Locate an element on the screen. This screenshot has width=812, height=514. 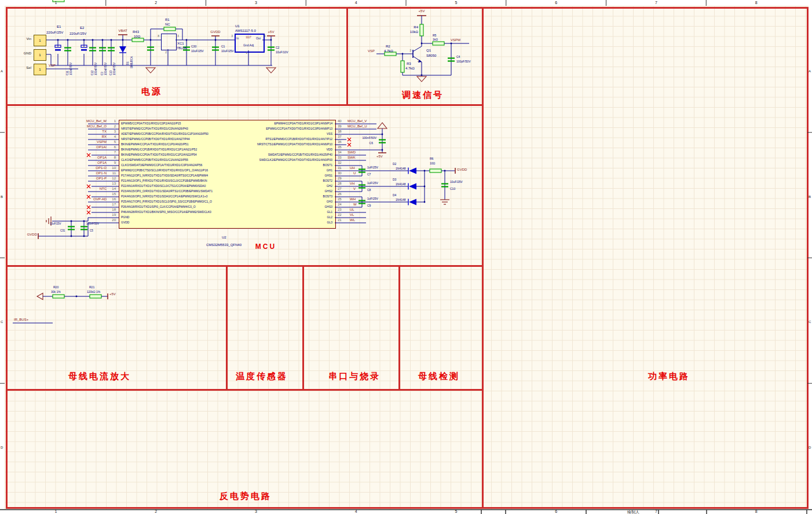
value: 1kΩ is located at coordinates (436, 39).